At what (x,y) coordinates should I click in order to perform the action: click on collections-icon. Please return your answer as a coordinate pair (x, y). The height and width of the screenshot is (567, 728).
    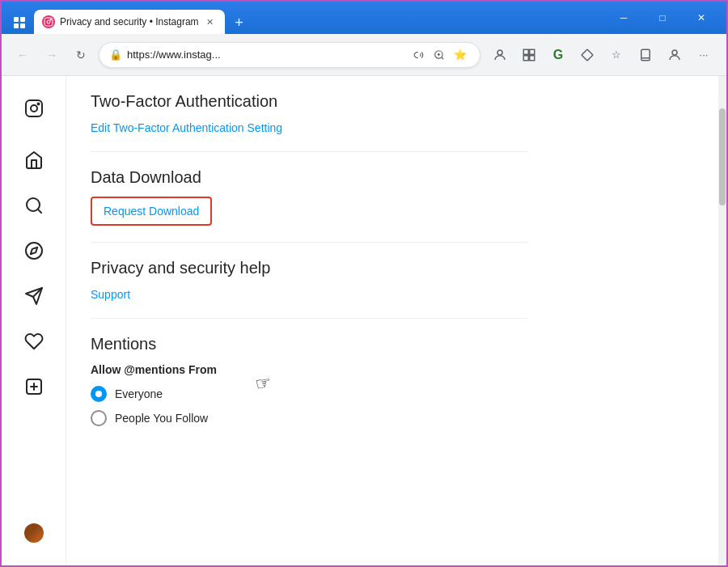
    Looking at the image, I should click on (529, 55).